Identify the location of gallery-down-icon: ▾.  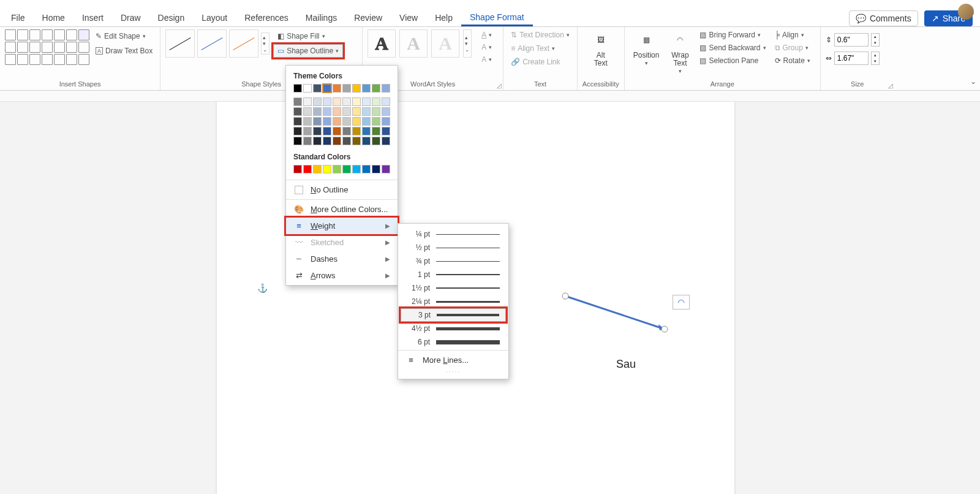
(265, 44).